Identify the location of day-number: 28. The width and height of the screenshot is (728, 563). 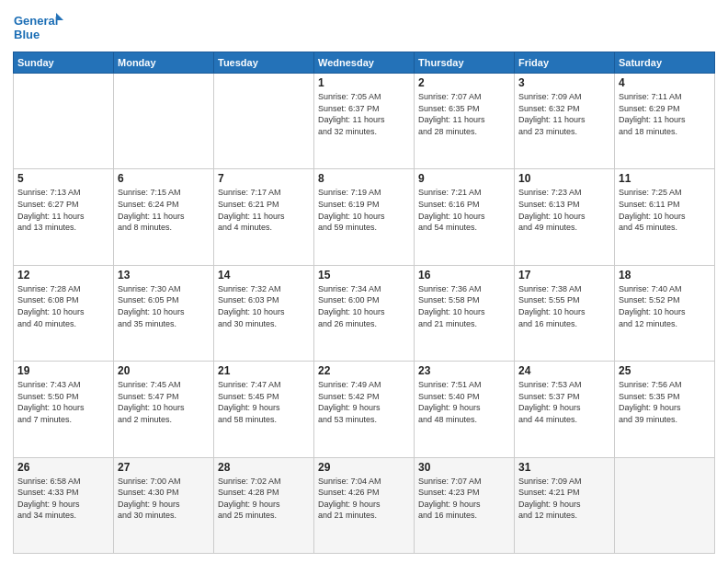
(264, 467).